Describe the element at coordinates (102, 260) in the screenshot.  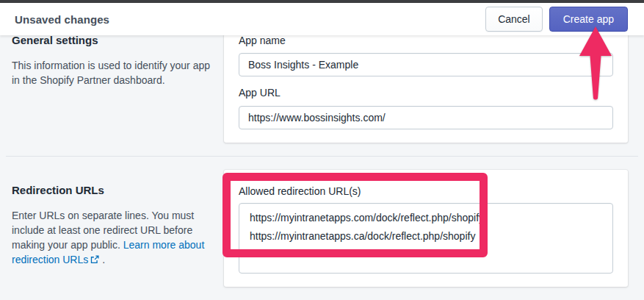
I see `redirection-description-tail: .` at that location.